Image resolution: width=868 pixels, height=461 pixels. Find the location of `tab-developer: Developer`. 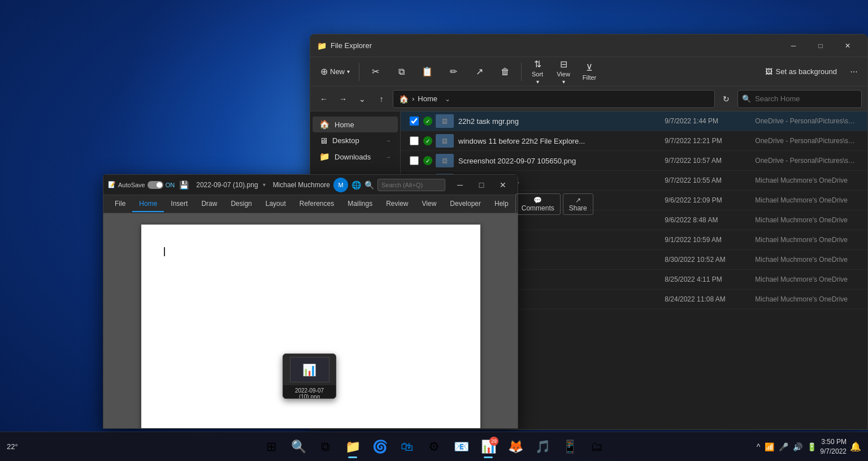

tab-developer: Developer is located at coordinates (466, 204).